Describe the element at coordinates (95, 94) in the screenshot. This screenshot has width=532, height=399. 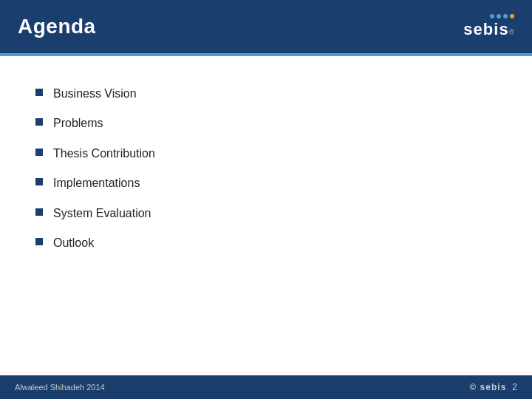
I see `agenda-item-label: Business Vision` at that location.